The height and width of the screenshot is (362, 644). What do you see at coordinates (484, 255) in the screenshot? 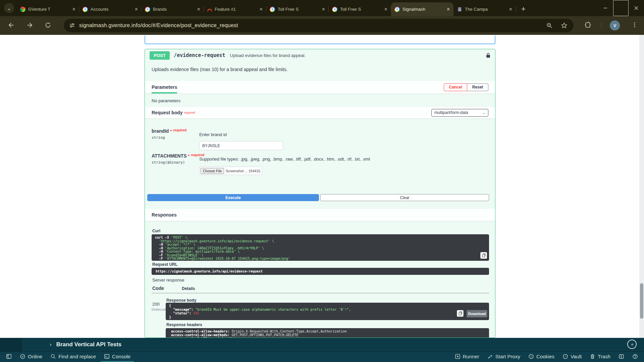
I see `copy-curl-button` at bounding box center [484, 255].